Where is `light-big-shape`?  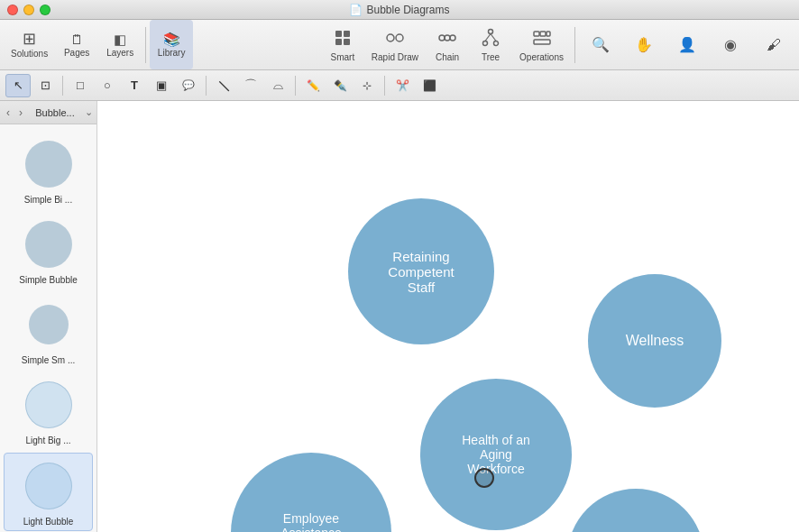 light-big-shape is located at coordinates (49, 405).